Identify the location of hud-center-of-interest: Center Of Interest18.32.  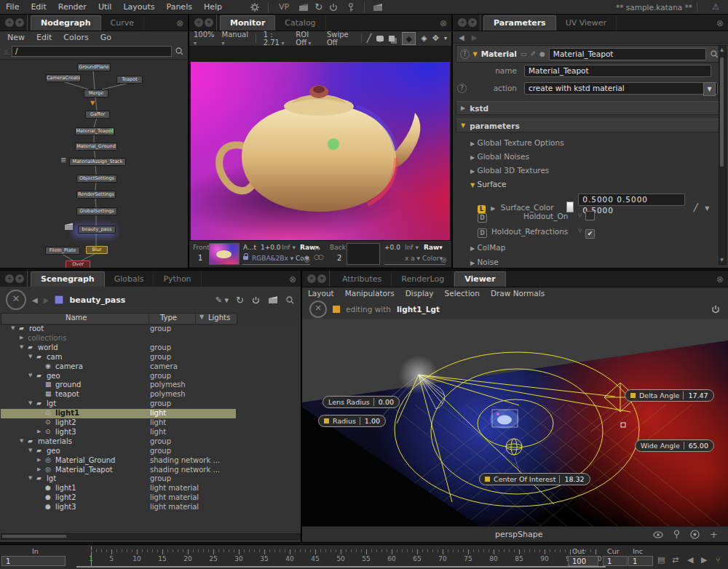
(534, 479).